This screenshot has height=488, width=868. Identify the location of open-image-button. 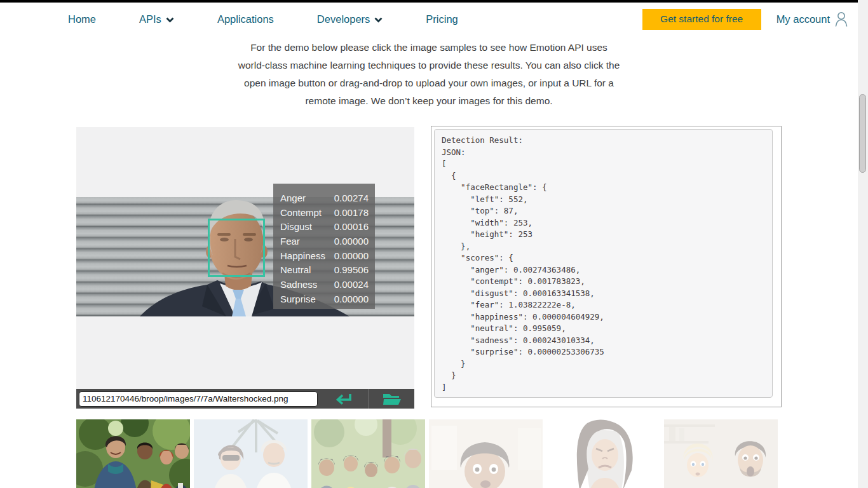
(391, 399).